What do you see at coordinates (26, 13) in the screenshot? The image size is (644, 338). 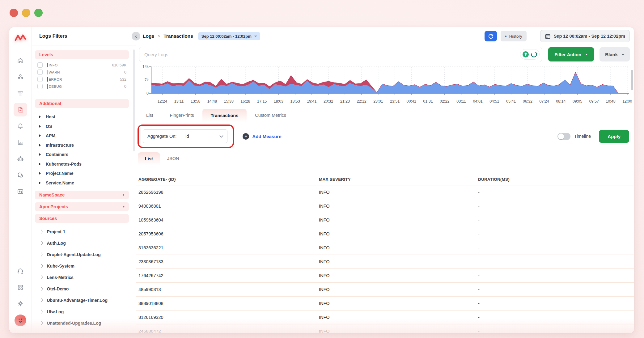 I see `minimize-window-button` at bounding box center [26, 13].